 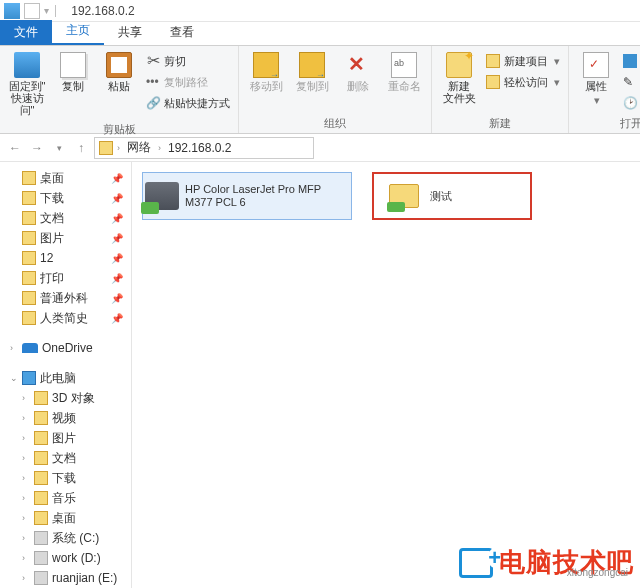 I want to click on copy-to-button: 复制到, so click(x=312, y=72).